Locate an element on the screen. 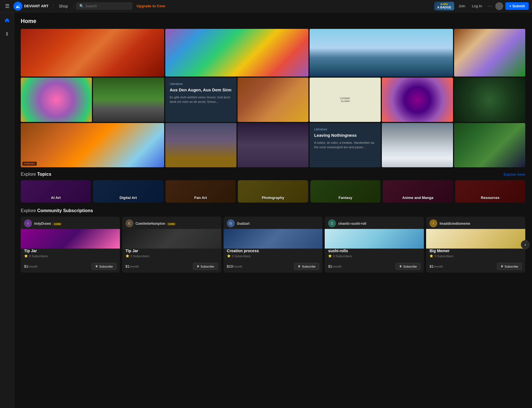 Image resolution: width=532 pixels, height=408 pixels. gallery-item-dragon is located at coordinates (92, 53).